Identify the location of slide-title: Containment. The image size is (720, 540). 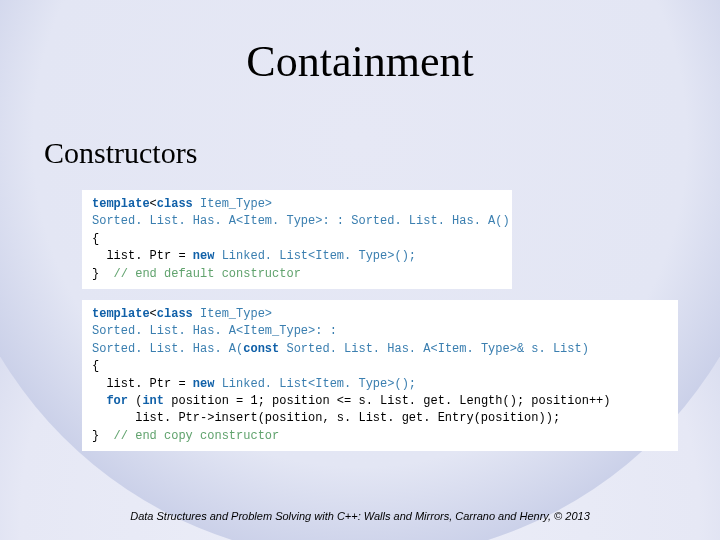
(360, 62).